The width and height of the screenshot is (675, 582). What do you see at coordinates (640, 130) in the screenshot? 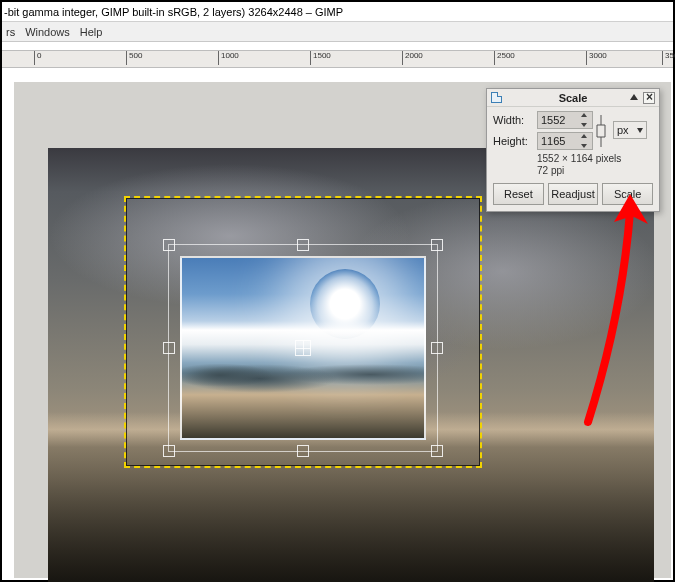
I see `chevron-down-icon` at bounding box center [640, 130].